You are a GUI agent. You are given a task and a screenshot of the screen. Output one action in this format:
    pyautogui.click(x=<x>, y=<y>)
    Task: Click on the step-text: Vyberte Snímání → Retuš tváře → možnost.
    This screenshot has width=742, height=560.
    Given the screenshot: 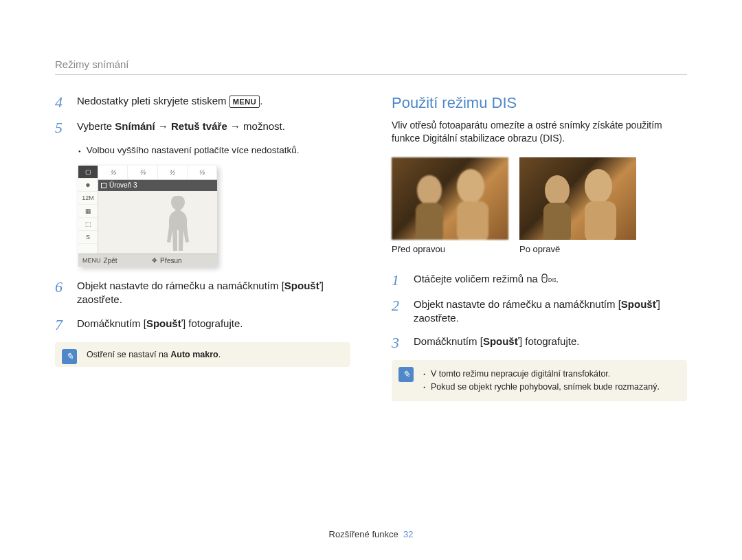 What is the action you would take?
    pyautogui.click(x=214, y=128)
    